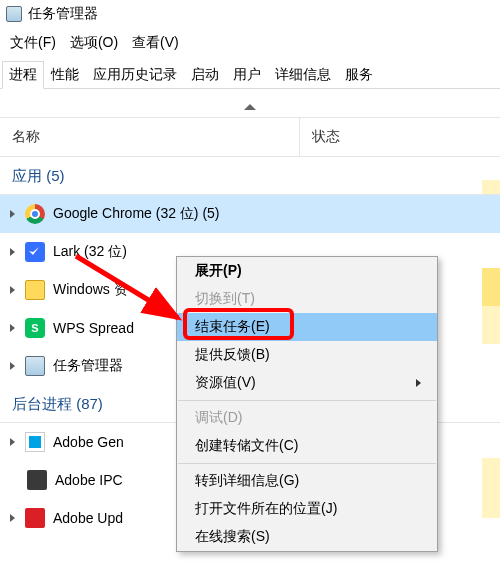  Describe the element at coordinates (94, 43) in the screenshot. I see `menu-options: 选项(O)` at that location.